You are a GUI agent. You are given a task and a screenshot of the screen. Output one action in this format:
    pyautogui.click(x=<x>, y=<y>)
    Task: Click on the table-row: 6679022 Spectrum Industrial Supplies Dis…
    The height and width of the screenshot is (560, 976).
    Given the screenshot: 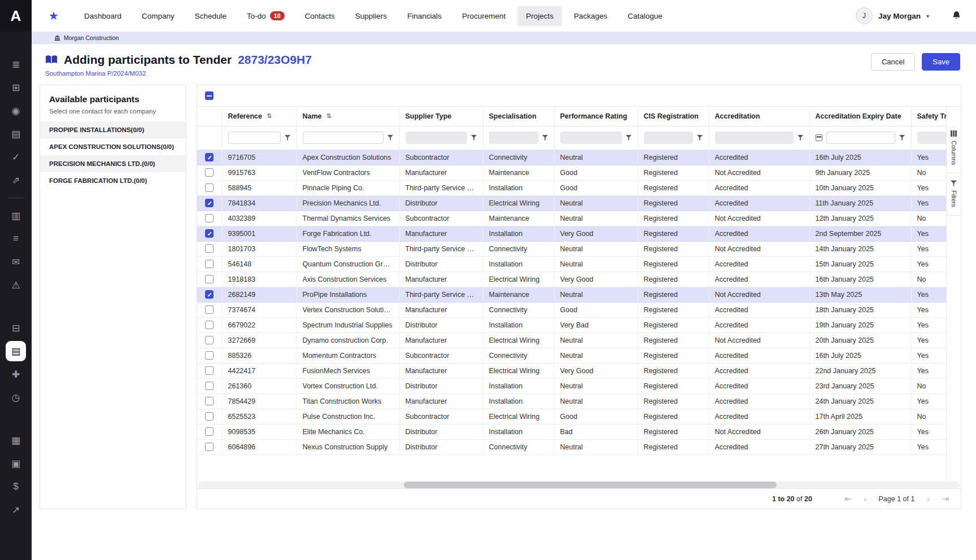 What is the action you would take?
    pyautogui.click(x=572, y=325)
    